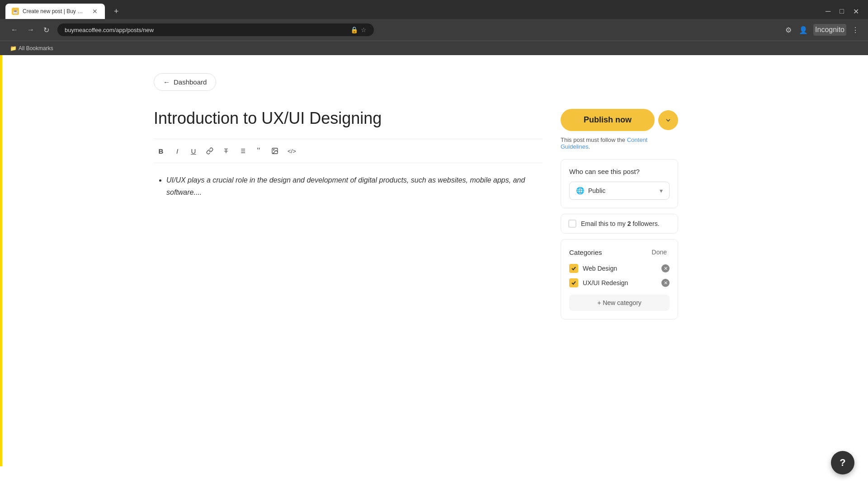  I want to click on extensions-icon: ⚙, so click(788, 30).